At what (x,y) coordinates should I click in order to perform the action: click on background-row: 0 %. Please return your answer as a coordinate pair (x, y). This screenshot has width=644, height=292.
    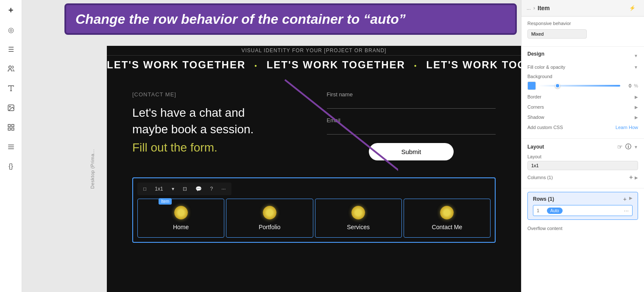
    Looking at the image, I should click on (583, 86).